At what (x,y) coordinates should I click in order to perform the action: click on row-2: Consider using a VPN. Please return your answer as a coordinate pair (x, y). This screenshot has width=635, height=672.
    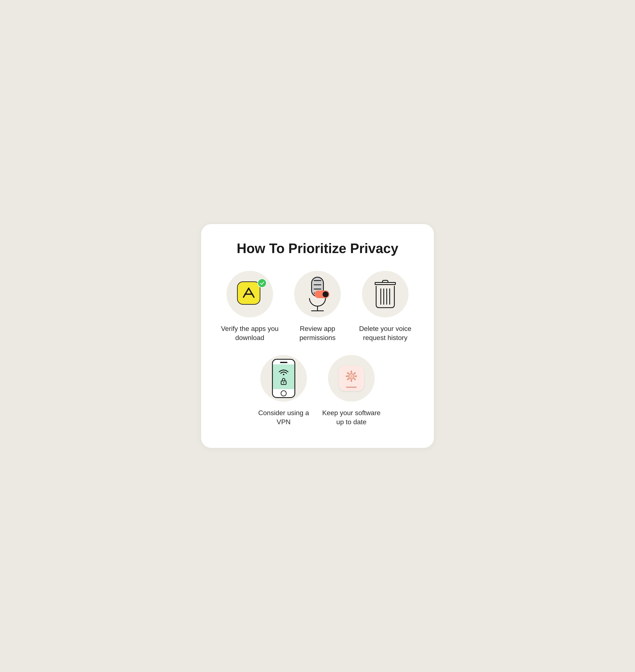
    Looking at the image, I should click on (318, 391).